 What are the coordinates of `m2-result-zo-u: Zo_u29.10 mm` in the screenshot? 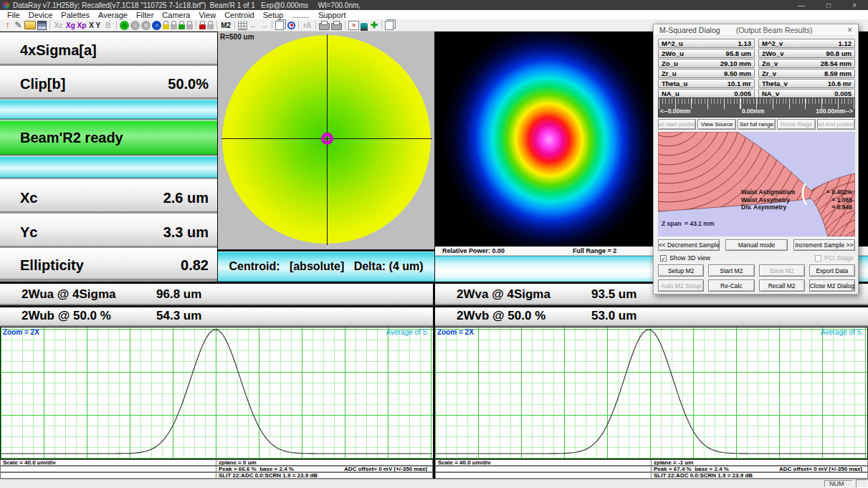 It's located at (707, 63).